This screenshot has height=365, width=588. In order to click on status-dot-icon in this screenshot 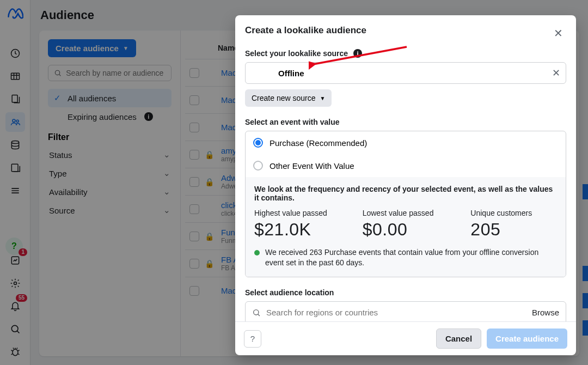, I will do `click(257, 253)`.